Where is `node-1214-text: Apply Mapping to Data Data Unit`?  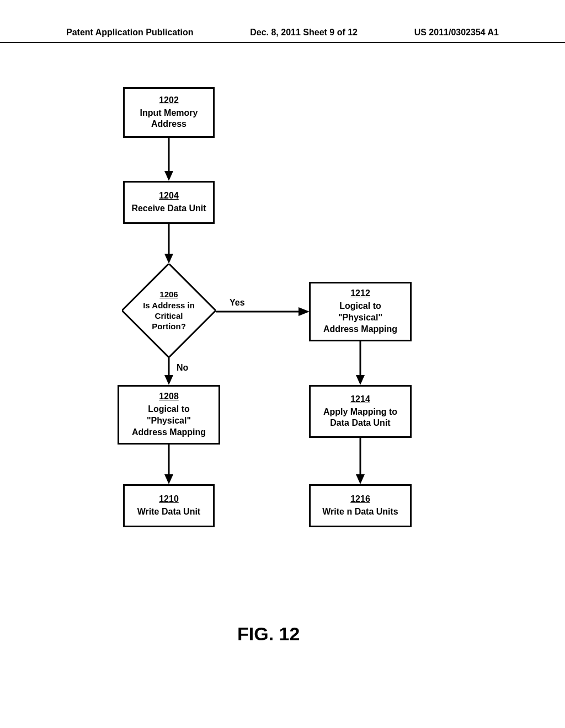
node-1214-text: Apply Mapping to Data Data Unit is located at coordinates (360, 418).